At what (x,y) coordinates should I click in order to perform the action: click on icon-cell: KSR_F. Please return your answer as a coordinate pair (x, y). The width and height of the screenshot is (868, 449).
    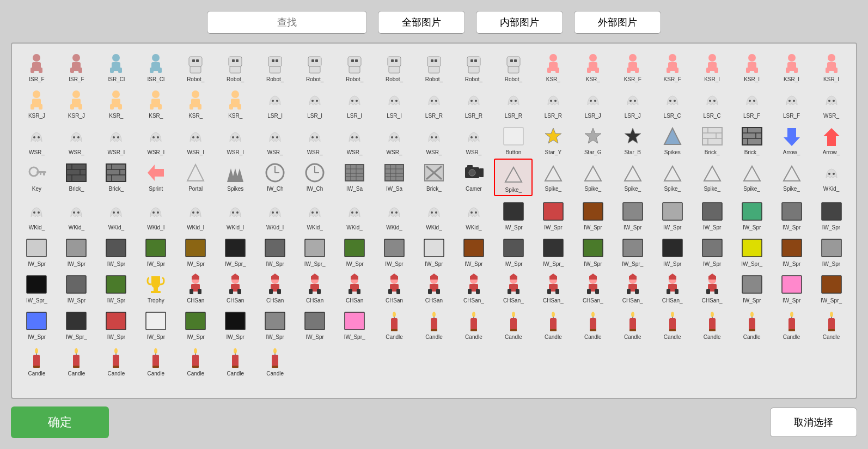
    Looking at the image, I should click on (633, 66).